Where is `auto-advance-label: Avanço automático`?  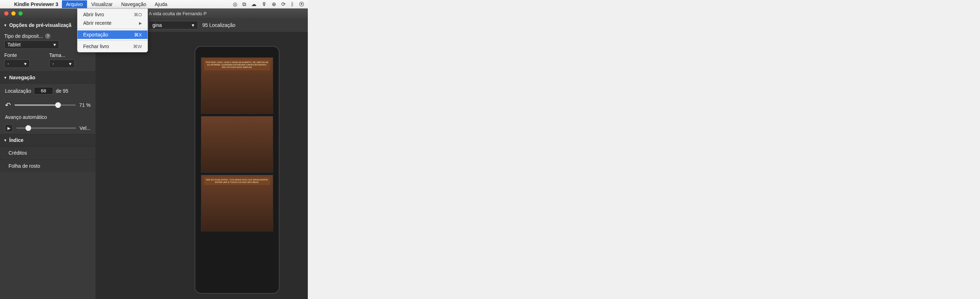
auto-advance-label: Avanço automático is located at coordinates (48, 117).